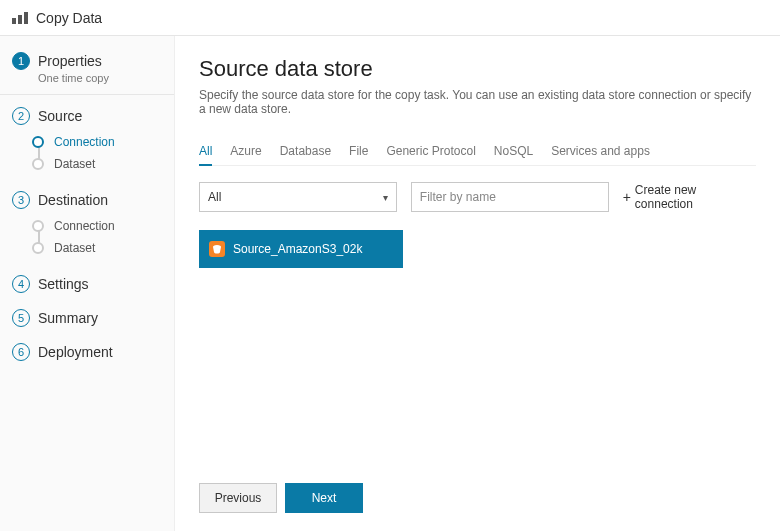 This screenshot has width=780, height=531. Describe the element at coordinates (21, 116) in the screenshot. I see `step-number-2-icon: 2` at that location.